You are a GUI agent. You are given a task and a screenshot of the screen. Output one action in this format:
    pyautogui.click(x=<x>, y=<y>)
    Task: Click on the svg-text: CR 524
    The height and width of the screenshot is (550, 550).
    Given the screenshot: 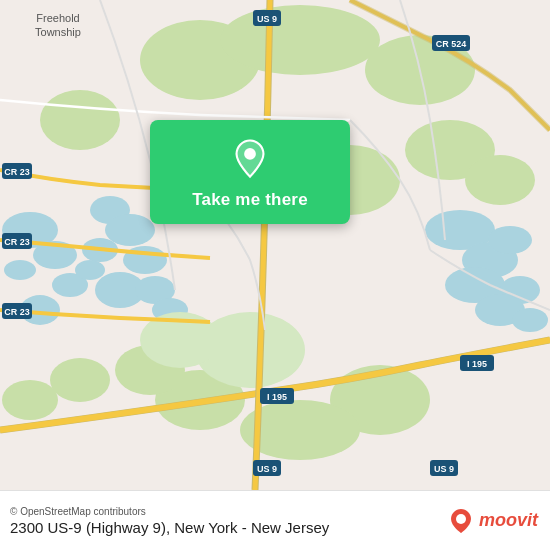 What is the action you would take?
    pyautogui.click(x=452, y=44)
    